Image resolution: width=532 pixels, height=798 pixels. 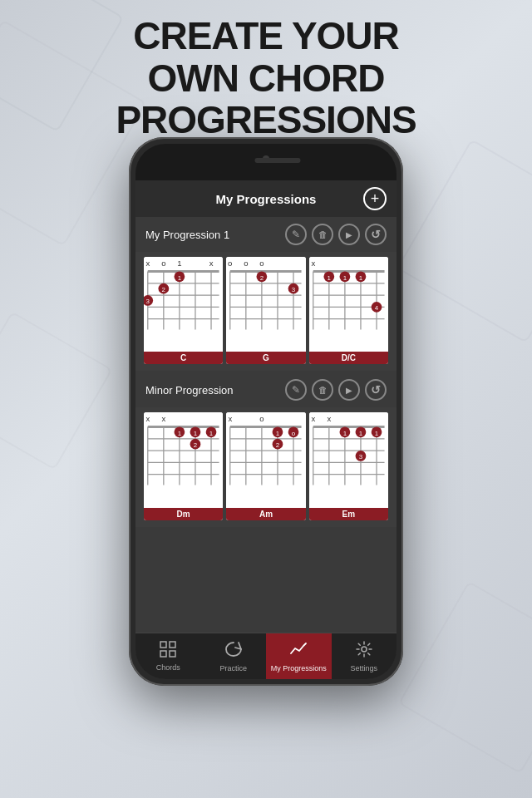 What do you see at coordinates (266, 37) in the screenshot?
I see `headline-line1: CREATE YOUR` at bounding box center [266, 37].